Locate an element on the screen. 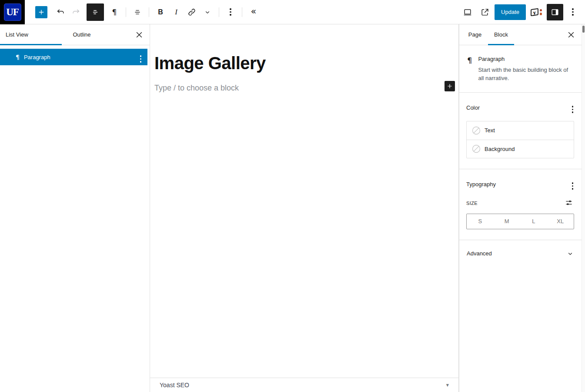  post-title: Image Gallery is located at coordinates (304, 63).